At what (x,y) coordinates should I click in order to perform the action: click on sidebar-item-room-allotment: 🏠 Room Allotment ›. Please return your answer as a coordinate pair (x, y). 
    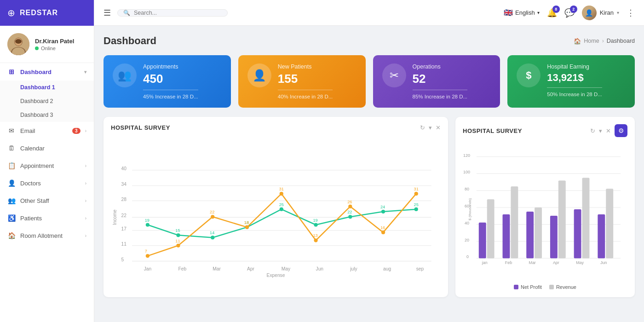
    Looking at the image, I should click on (47, 236).